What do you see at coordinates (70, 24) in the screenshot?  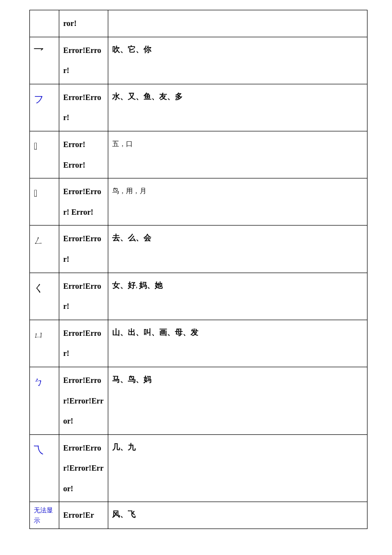 I see `error-cell: ror!` at bounding box center [70, 24].